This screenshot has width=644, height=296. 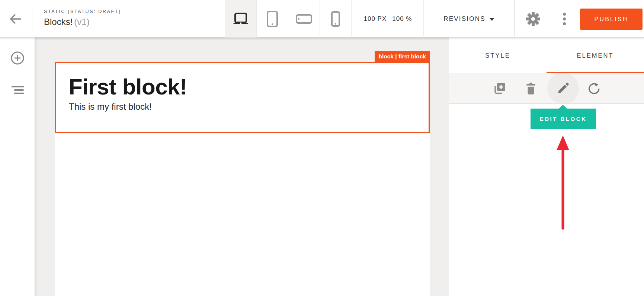 What do you see at coordinates (336, 19) in the screenshot?
I see `phone-icon` at bounding box center [336, 19].